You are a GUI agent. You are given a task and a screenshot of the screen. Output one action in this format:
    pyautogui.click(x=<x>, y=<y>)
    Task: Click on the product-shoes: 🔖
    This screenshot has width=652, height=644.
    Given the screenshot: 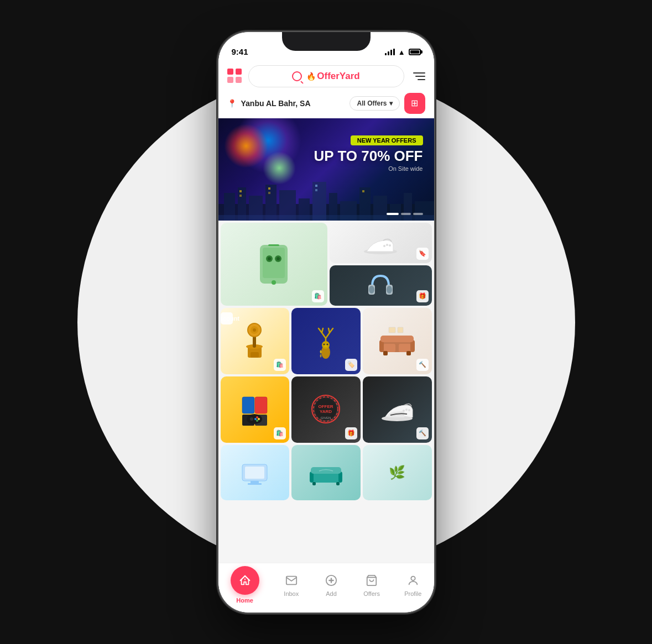 What is the action you would take?
    pyautogui.click(x=380, y=243)
    